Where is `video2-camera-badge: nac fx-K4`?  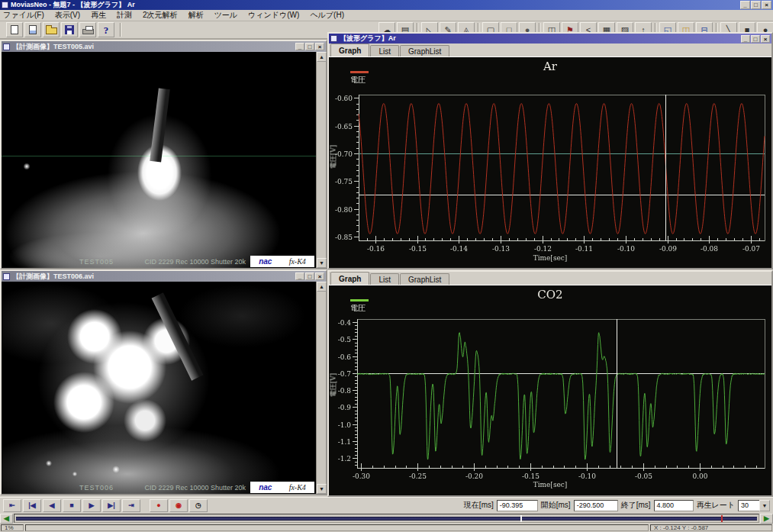
video2-camera-badge: nac fx-K4 is located at coordinates (282, 487).